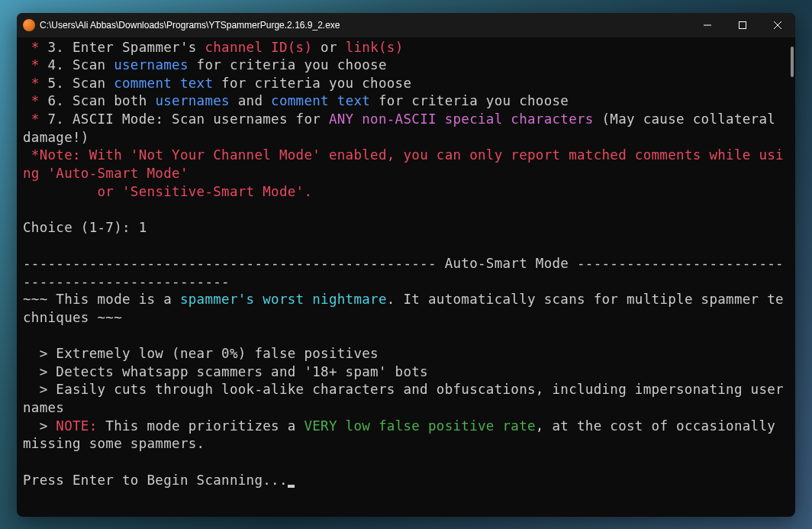  Describe the element at coordinates (406, 25) in the screenshot. I see `titlebar: C:\Users\Ali Abbas\Downloads\Programs\YT…` at that location.